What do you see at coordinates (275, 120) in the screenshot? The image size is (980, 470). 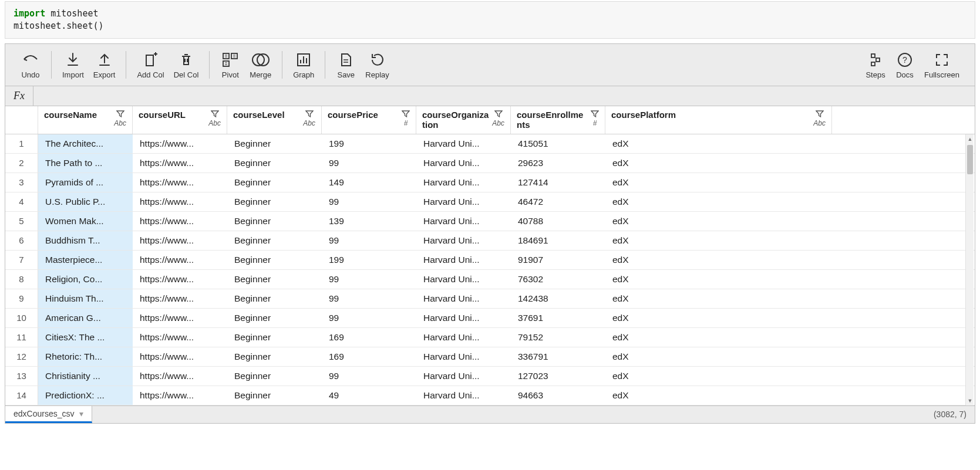 I see `column-header-courseLevel: courseLevel Abc` at bounding box center [275, 120].